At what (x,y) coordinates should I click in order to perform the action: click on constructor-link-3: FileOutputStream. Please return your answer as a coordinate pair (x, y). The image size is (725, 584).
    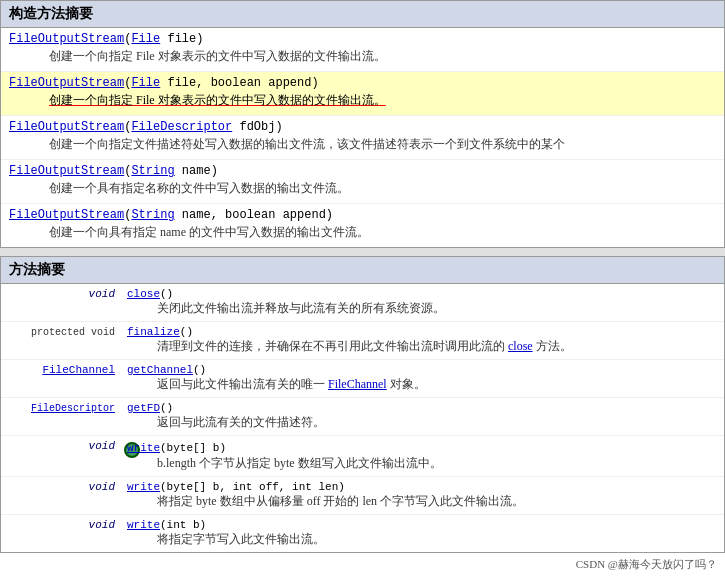
    Looking at the image, I should click on (66, 127).